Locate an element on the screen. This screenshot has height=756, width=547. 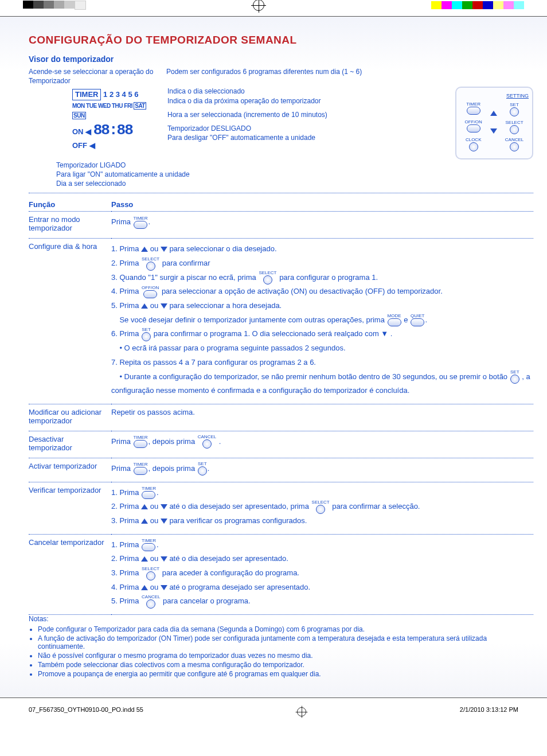
remote-offon-button is located at coordinates (474, 128).